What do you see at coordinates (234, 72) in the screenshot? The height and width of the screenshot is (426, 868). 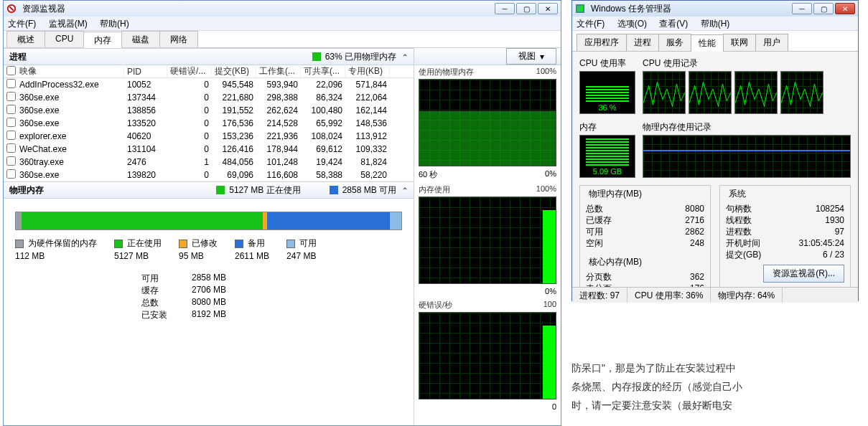 I see `col-commit: 提交(KB)` at bounding box center [234, 72].